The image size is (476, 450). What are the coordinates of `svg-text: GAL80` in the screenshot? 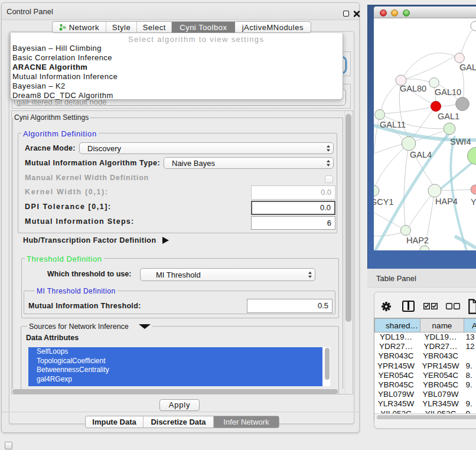 It's located at (413, 89).